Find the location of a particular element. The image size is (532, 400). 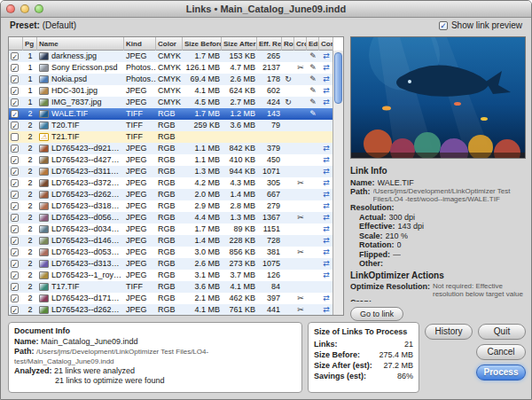

table-row: ✓ 1 Nokia.psd Photos… CMYK 69.4 MB 2.6 M… is located at coordinates (171, 80).